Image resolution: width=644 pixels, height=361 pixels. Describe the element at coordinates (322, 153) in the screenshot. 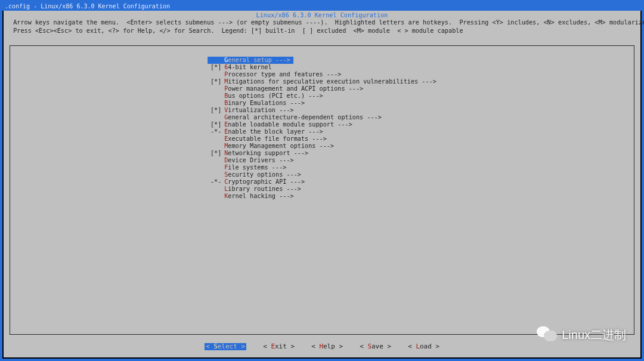

I see `menu-item-13: [*] Networking support --->` at that location.